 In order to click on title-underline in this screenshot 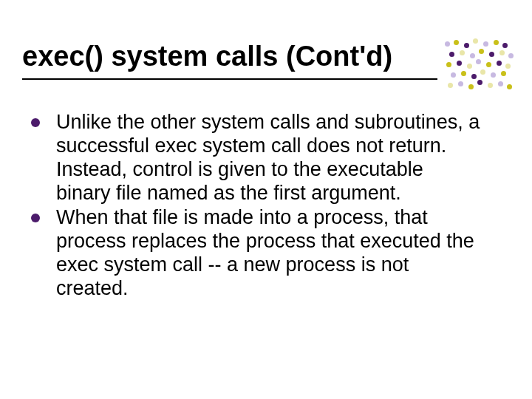, I will do `click(230, 79)`.